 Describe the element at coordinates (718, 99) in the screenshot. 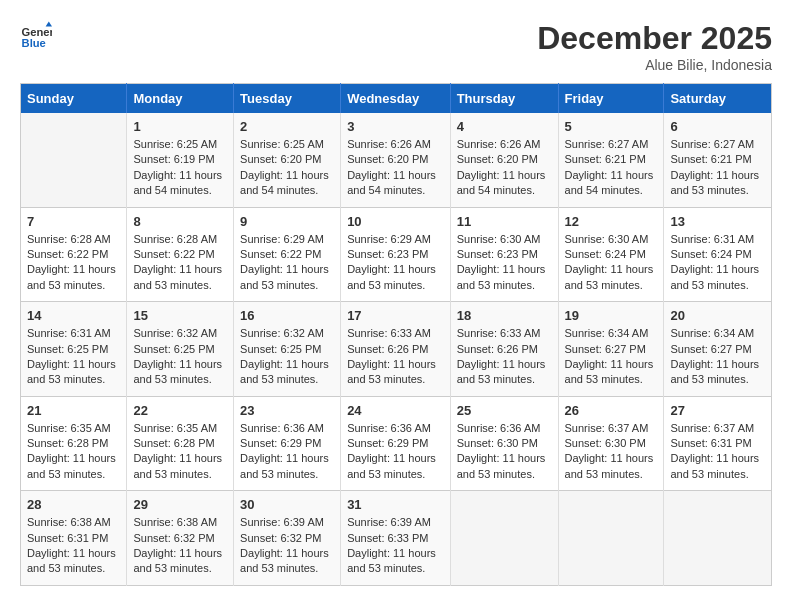

I see `header-saturday: Saturday` at that location.